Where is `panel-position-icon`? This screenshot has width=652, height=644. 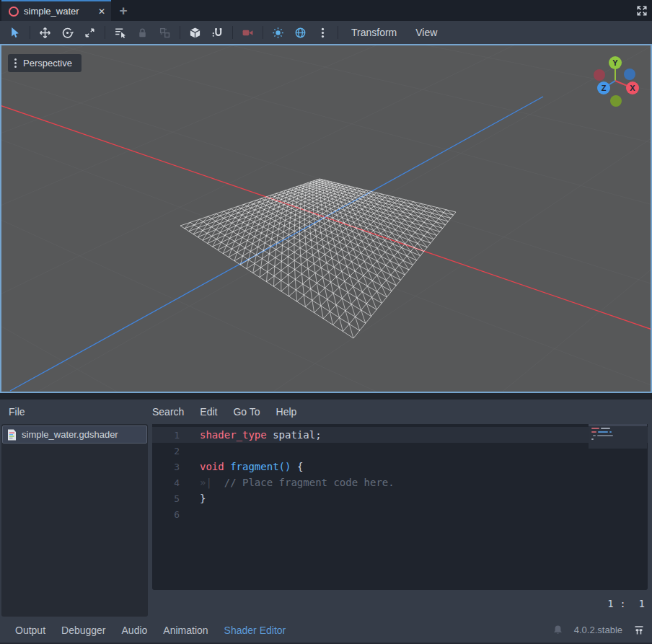 panel-position-icon is located at coordinates (639, 630).